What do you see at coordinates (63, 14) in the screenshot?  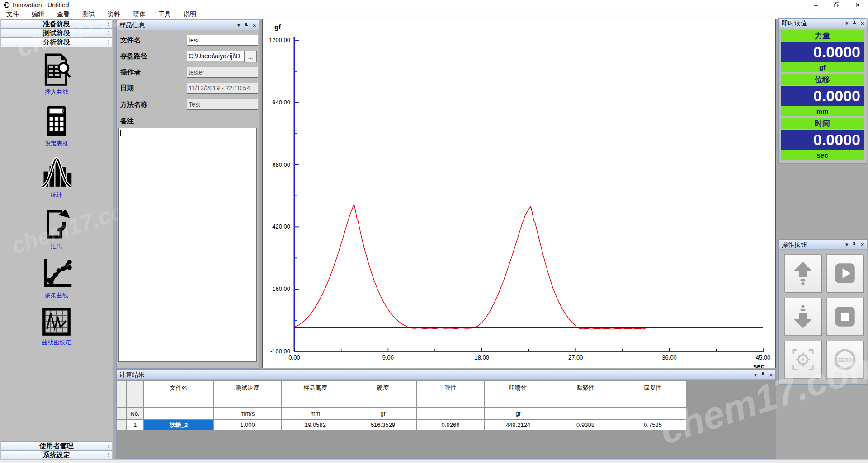 I see `menu-view: 查看` at bounding box center [63, 14].